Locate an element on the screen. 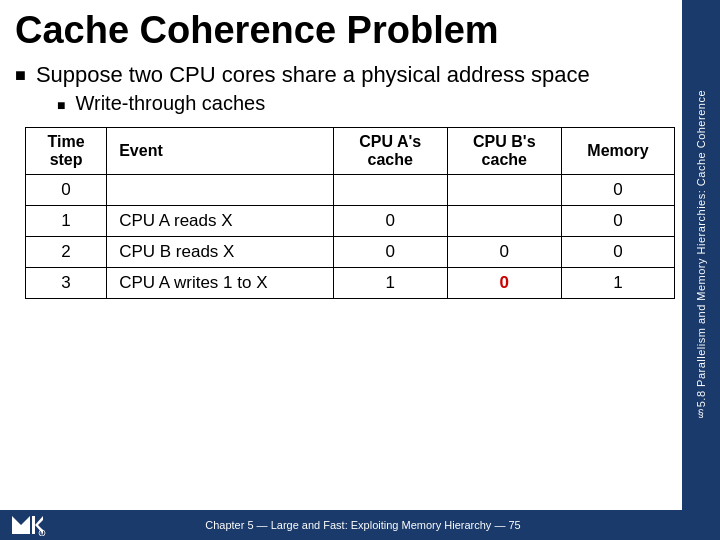  table-row: 2CPU B reads X000 is located at coordinates (350, 252).